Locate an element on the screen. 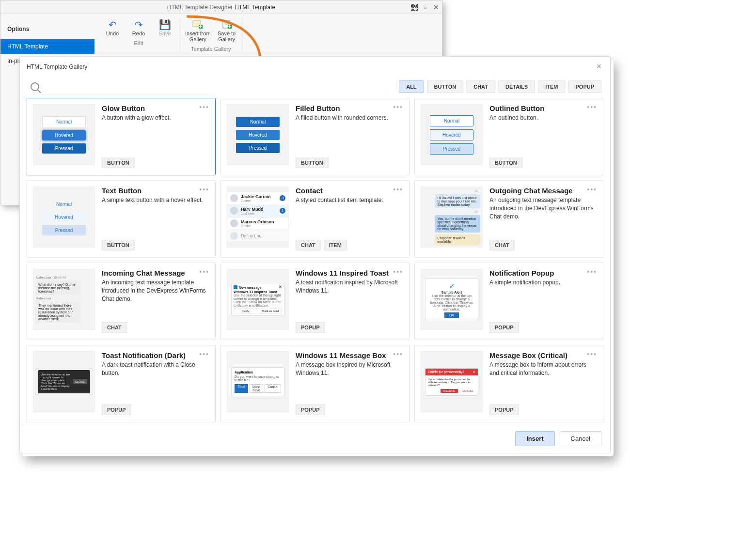 The height and width of the screenshot is (559, 756). ok: OK is located at coordinates (452, 315).